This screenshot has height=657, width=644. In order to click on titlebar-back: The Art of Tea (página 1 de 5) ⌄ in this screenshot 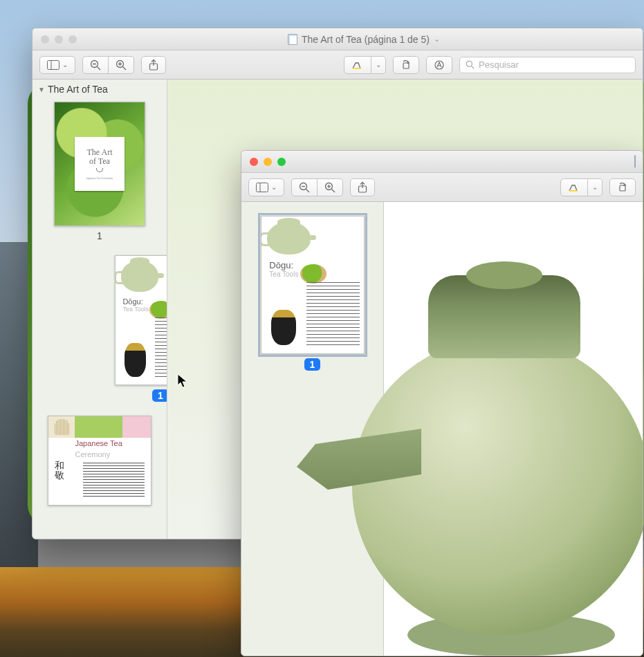, I will do `click(338, 39)`.